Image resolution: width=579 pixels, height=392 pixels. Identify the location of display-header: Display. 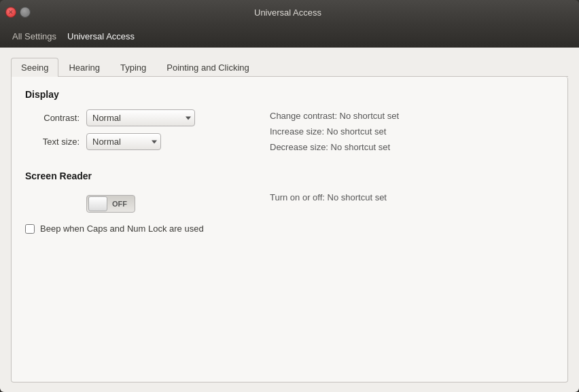
(290, 94).